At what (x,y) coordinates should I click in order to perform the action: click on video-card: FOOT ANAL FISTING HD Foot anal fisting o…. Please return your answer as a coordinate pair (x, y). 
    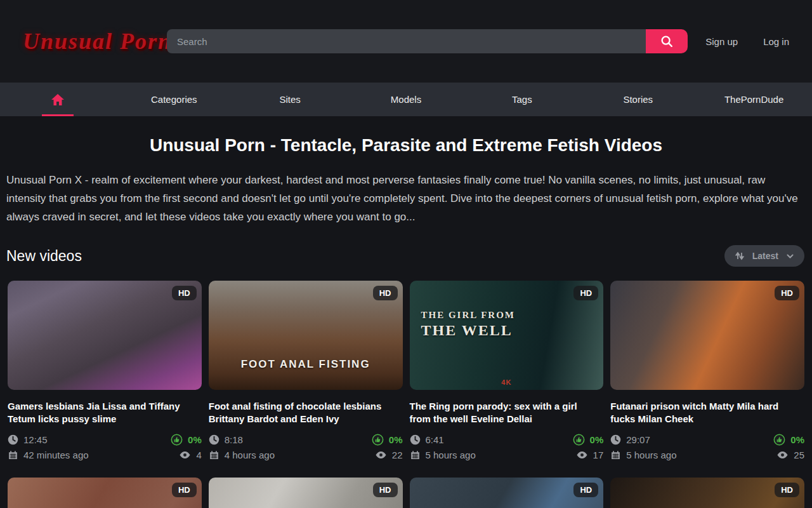
    Looking at the image, I should click on (306, 371).